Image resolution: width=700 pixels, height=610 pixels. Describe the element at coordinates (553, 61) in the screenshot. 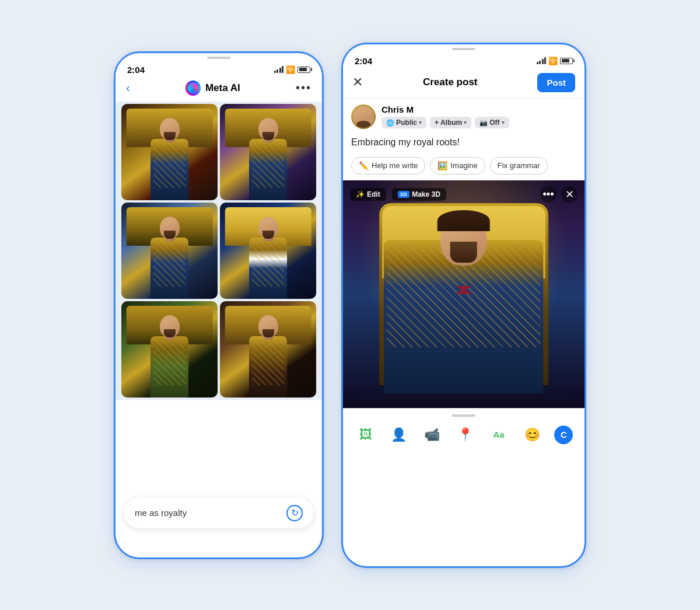

I see `wifi-icon-right: 🛜` at that location.